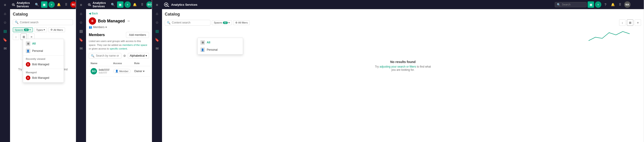 The height and width of the screenshot is (142, 644). Describe the element at coordinates (157, 14) in the screenshot. I see `sidebar-home-icon-3: ⌂` at that location.